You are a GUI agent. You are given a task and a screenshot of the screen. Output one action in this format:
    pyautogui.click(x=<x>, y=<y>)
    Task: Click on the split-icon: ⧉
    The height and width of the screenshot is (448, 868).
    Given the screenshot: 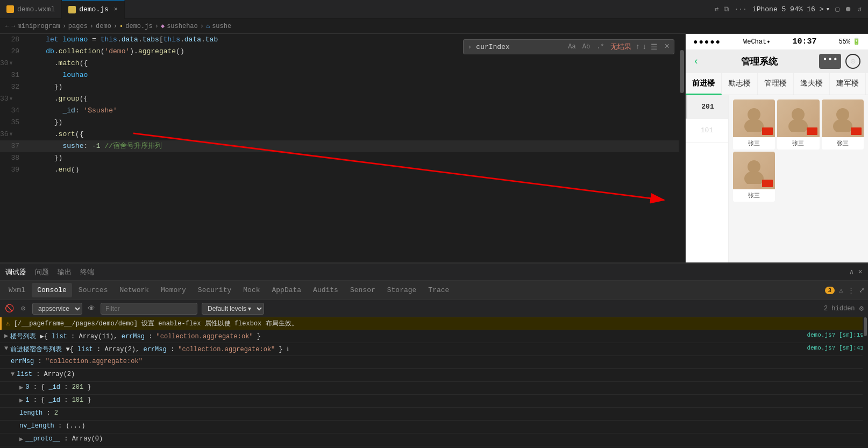 What is the action you would take?
    pyautogui.click(x=726, y=10)
    